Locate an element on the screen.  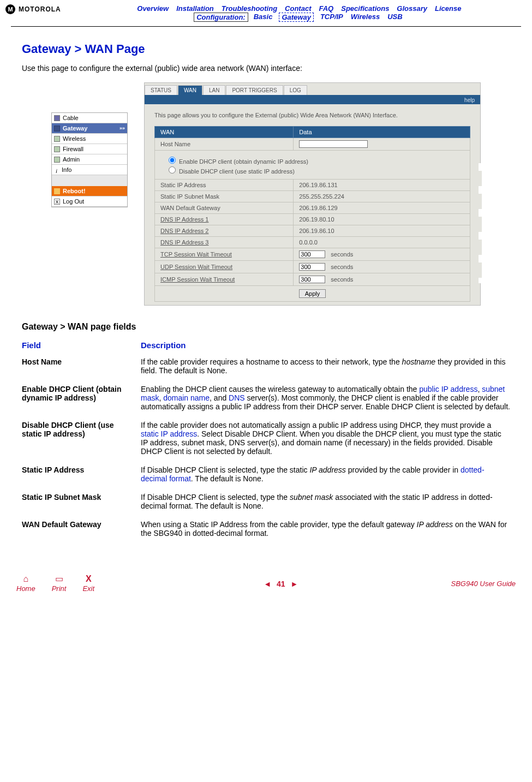
panel-description: This page allows you to configure the Ex… is located at coordinates (312, 115).